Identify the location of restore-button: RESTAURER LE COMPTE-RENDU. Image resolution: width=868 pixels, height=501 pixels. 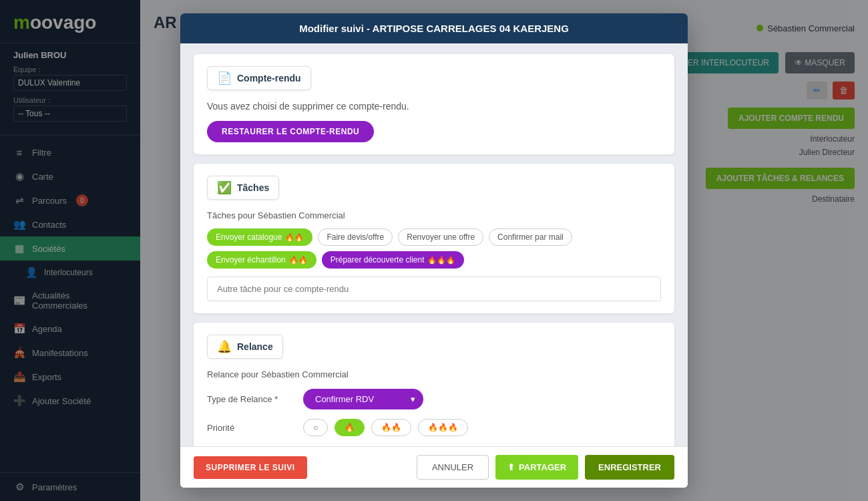
(290, 132).